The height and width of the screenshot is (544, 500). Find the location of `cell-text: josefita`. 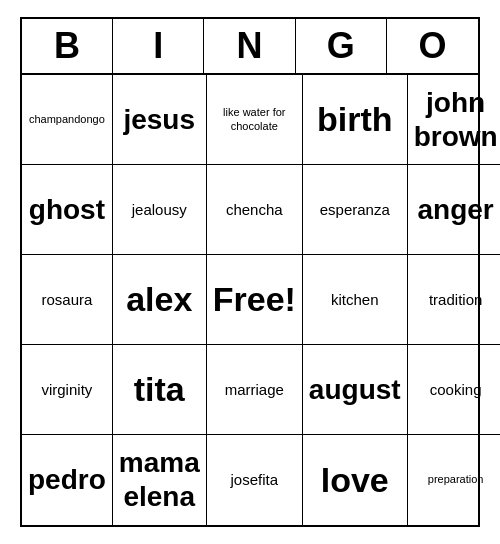

cell-text: josefita is located at coordinates (255, 480).